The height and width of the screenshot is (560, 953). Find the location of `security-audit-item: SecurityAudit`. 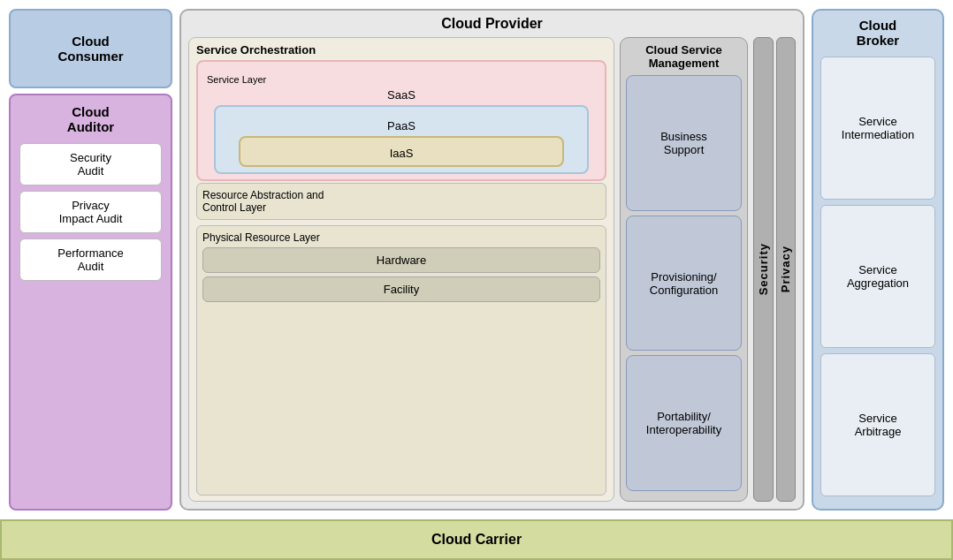

security-audit-item: SecurityAudit is located at coordinates (90, 164).